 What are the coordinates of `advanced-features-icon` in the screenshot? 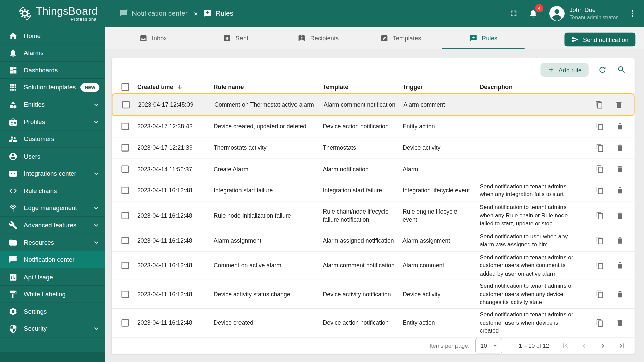 It's located at (13, 225).